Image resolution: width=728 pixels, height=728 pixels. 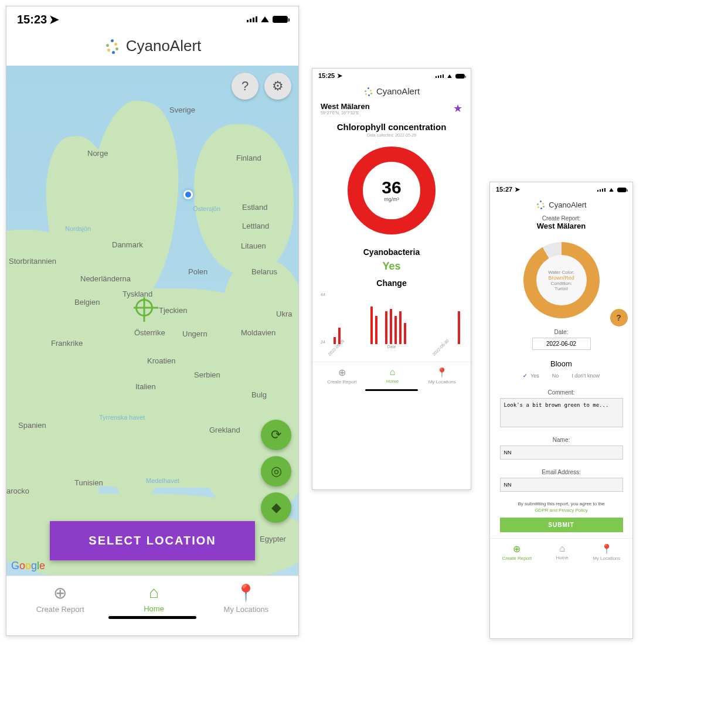 What do you see at coordinates (397, 321) in the screenshot?
I see `chart-bars` at bounding box center [397, 321].